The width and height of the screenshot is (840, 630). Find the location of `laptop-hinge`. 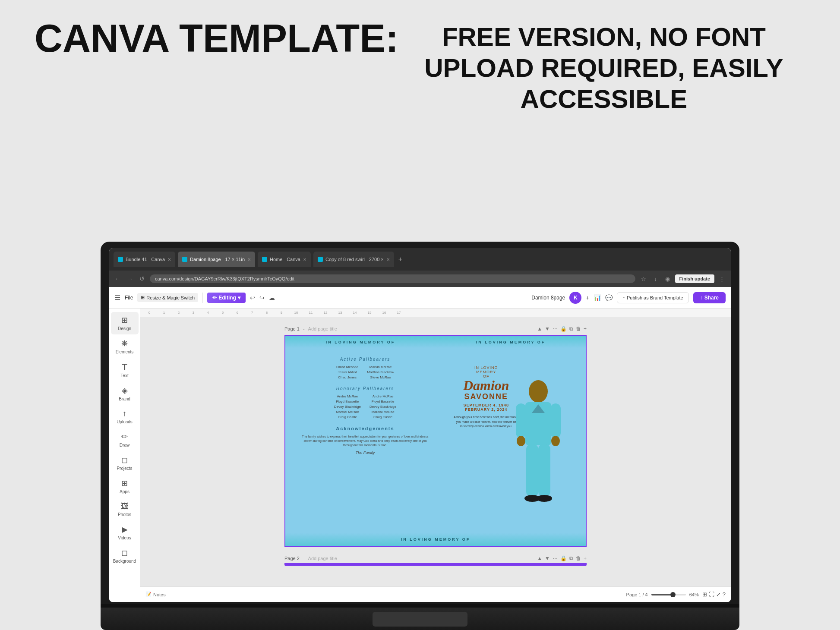

laptop-hinge is located at coordinates (420, 606).